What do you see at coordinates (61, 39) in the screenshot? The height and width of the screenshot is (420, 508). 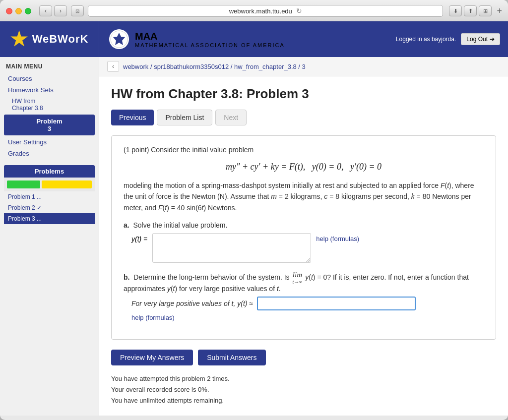 I see `webwork-logo-text: WeBWorK` at bounding box center [61, 39].